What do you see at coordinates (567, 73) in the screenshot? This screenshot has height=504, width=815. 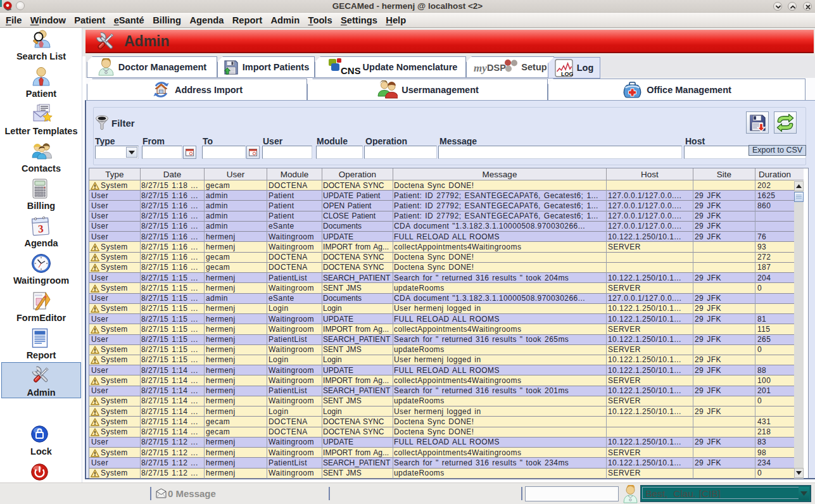 I see `svg-text: LOG` at bounding box center [567, 73].